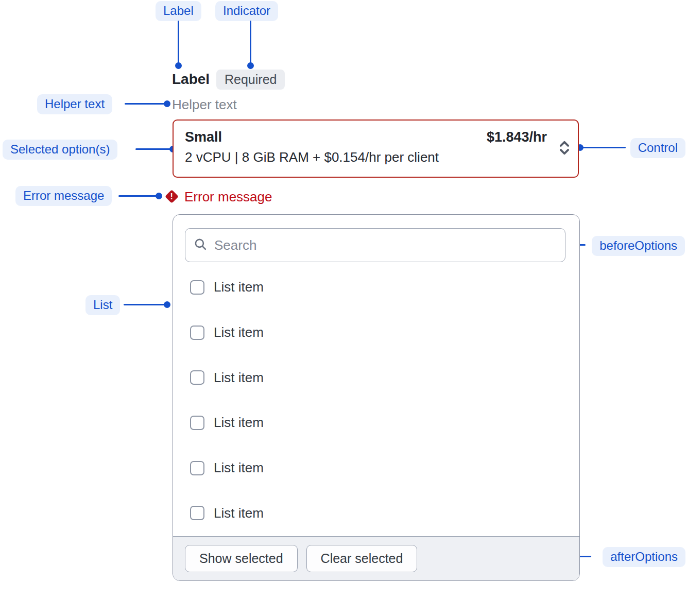 The width and height of the screenshot is (687, 616). What do you see at coordinates (603, 147) in the screenshot?
I see `connector-control` at bounding box center [603, 147].